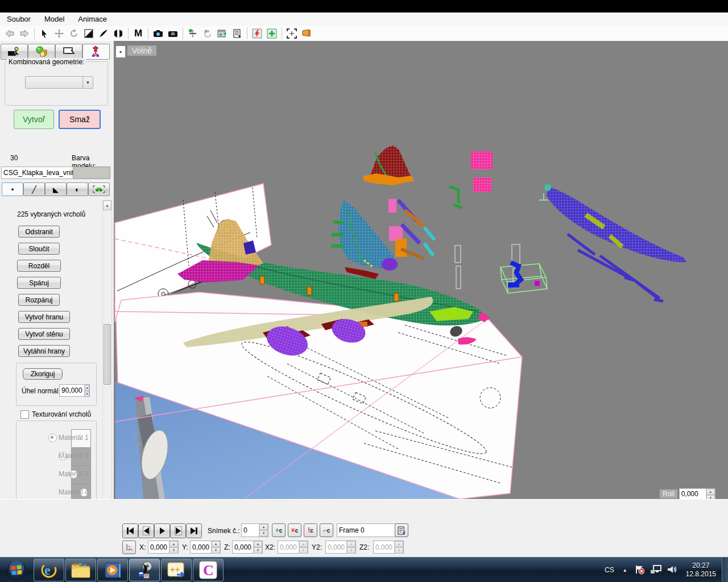  Describe the element at coordinates (118, 34) in the screenshot. I see `mirror-icon` at that location.